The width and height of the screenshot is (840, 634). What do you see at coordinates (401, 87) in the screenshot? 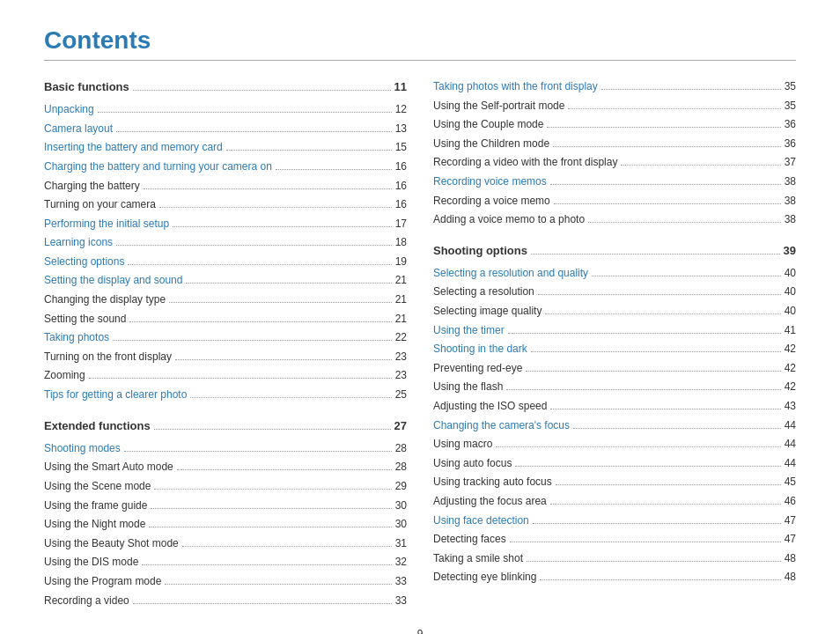
I see `section-heading-num: 11` at bounding box center [401, 87].